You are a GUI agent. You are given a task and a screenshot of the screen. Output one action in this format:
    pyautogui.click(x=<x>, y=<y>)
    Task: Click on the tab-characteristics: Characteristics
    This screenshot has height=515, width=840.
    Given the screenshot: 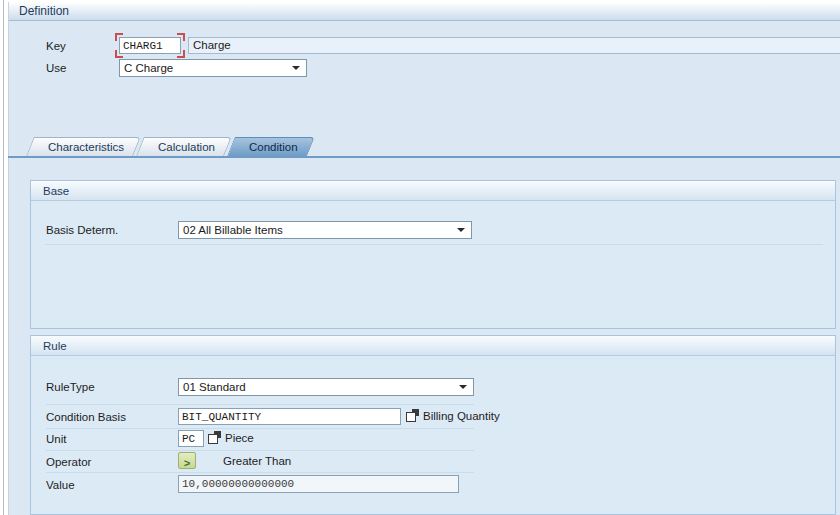 What is the action you would take?
    pyautogui.click(x=84, y=146)
    